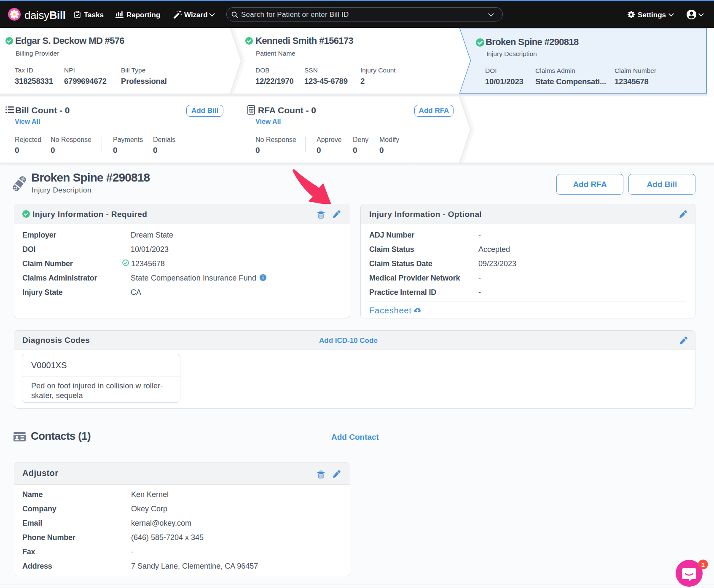  What do you see at coordinates (703, 564) in the screenshot?
I see `svg-text: 1` at bounding box center [703, 564].